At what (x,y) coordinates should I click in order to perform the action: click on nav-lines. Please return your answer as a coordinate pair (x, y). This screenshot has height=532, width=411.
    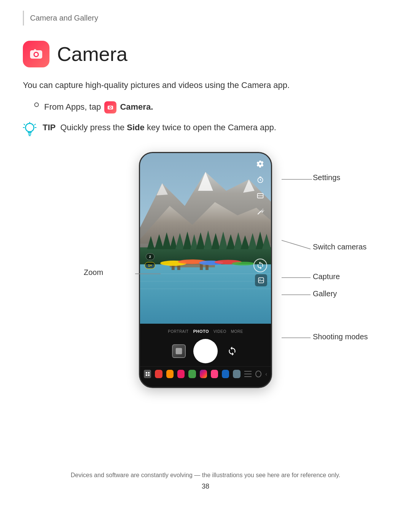
    Looking at the image, I should click on (248, 374).